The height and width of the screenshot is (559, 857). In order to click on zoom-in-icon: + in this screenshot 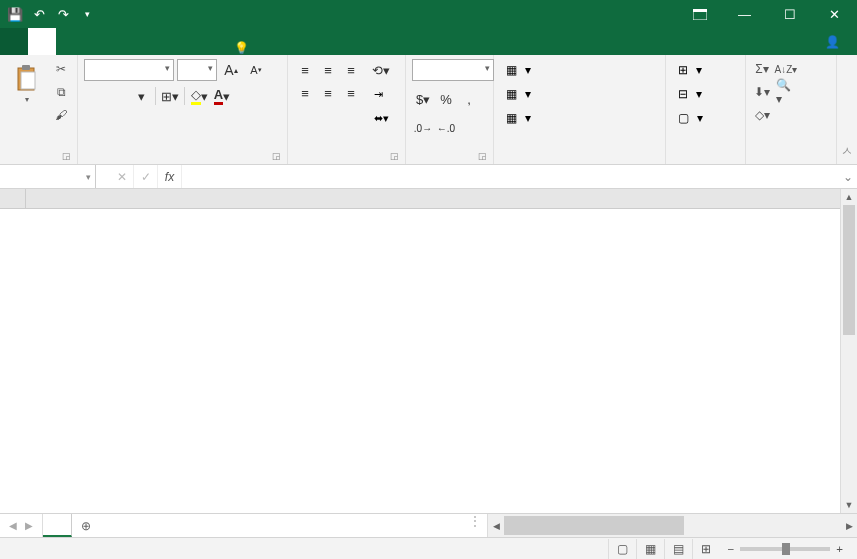, I will do `click(840, 549)`.